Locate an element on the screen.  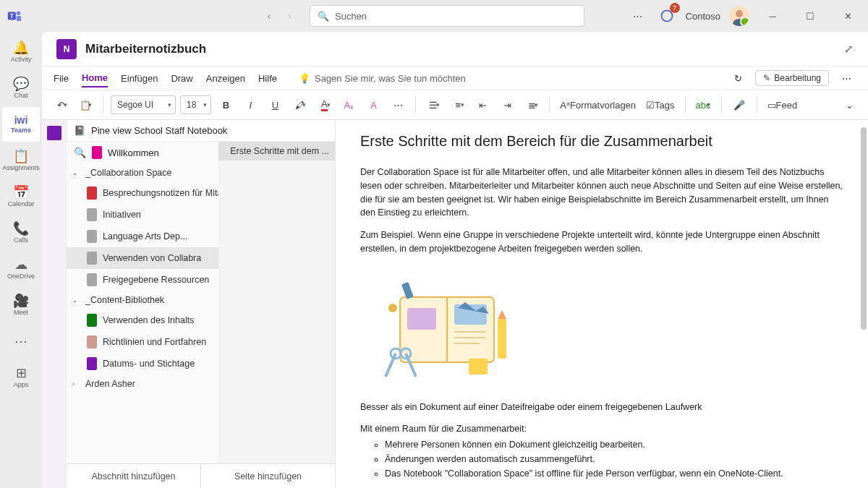
rail-item-chat: 💬Chat is located at coordinates (21, 88).